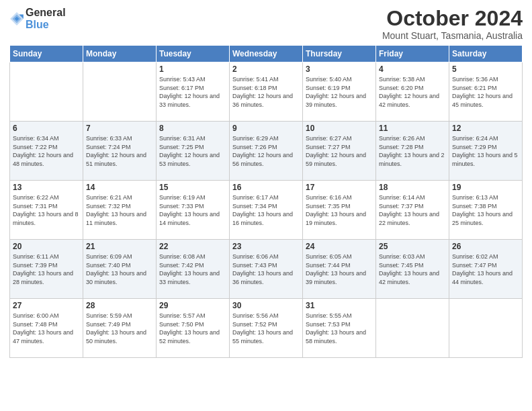 Image resolution: width=532 pixels, height=411 pixels. I want to click on calendar-cell: 23Sunrise: 6:06 AM Sunset: 7:43 PM Dayli…, so click(266, 269).